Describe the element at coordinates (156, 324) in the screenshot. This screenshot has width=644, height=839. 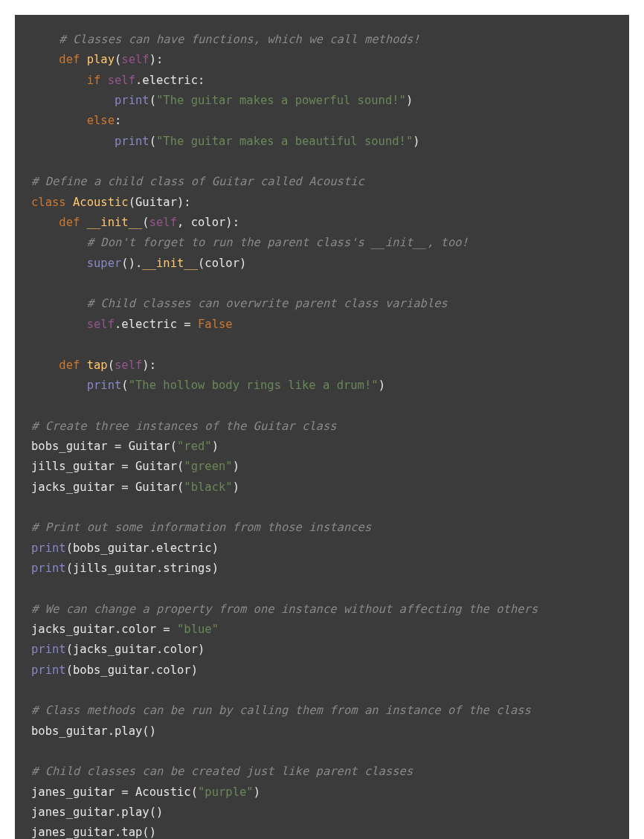
I see `code-token: .electric =` at that location.